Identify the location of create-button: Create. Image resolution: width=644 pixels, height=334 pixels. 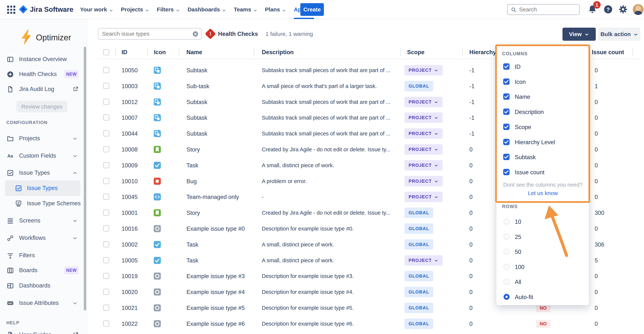
(312, 9).